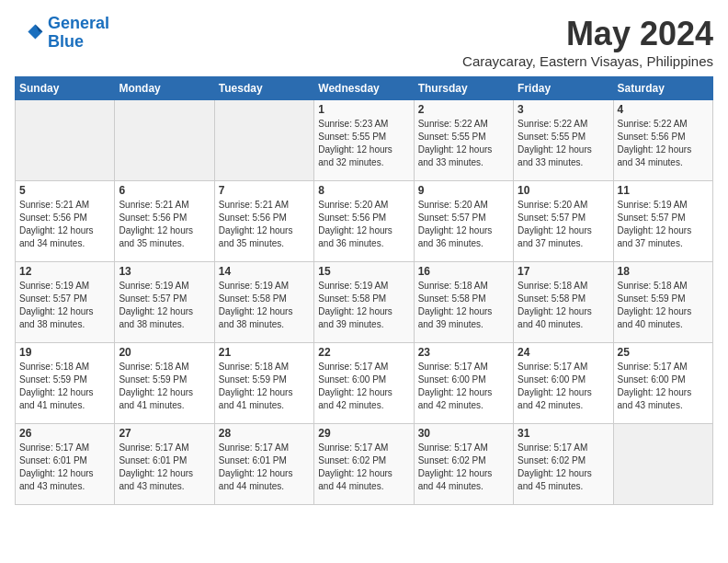 The image size is (728, 563). Describe the element at coordinates (364, 224) in the screenshot. I see `day-content: Sunrise: 5:20 AM Sunset: 5:56 PM Dayligh…` at that location.